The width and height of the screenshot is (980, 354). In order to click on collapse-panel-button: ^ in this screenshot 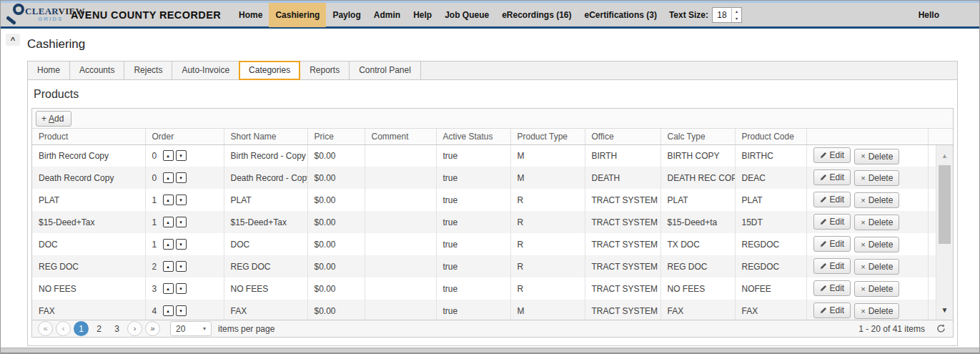, I will do `click(13, 40)`.